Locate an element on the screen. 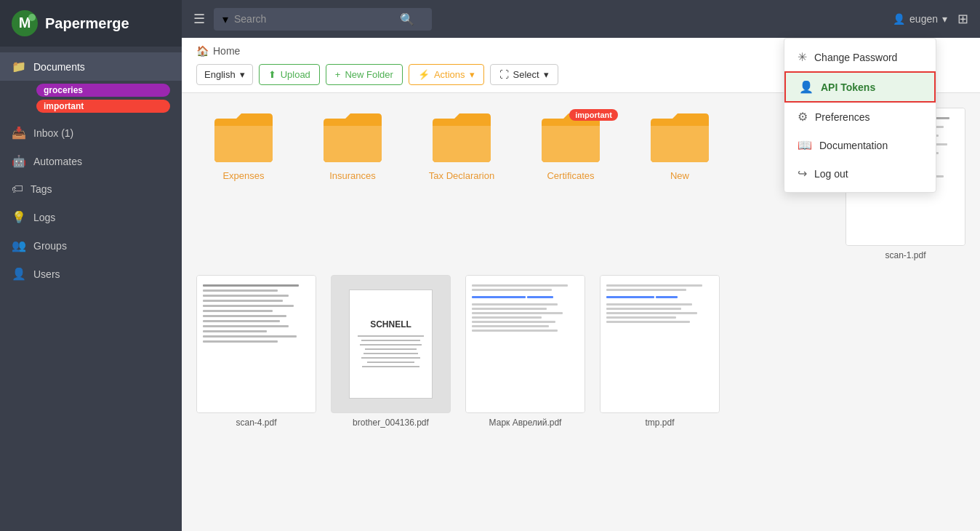 The image size is (980, 531). search-filter-icon: ▾ is located at coordinates (225, 19).